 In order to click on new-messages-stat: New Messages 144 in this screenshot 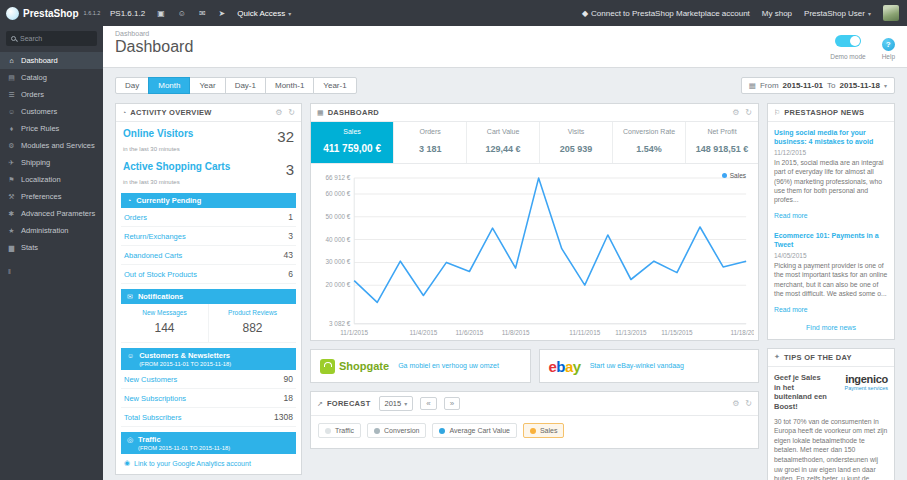, I will do `click(164, 323)`.